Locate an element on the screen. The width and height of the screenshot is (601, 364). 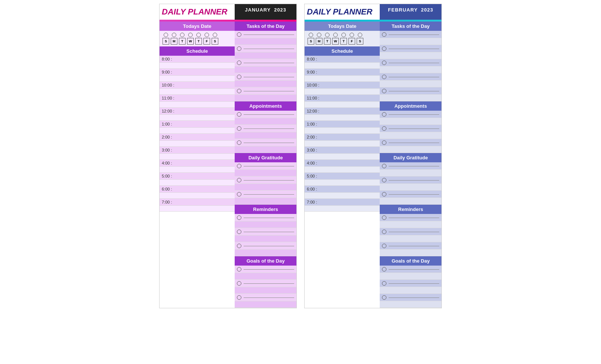
jan-task-2b is located at coordinates (266, 56).